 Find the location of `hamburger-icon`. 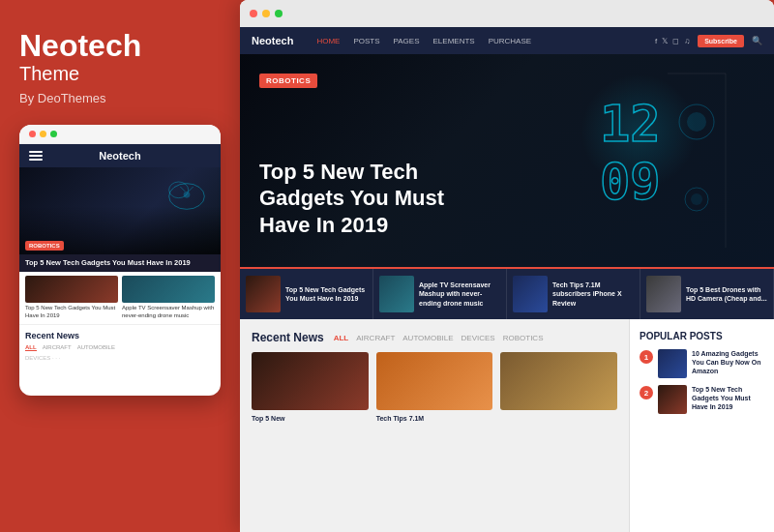

hamburger-icon is located at coordinates (36, 156).